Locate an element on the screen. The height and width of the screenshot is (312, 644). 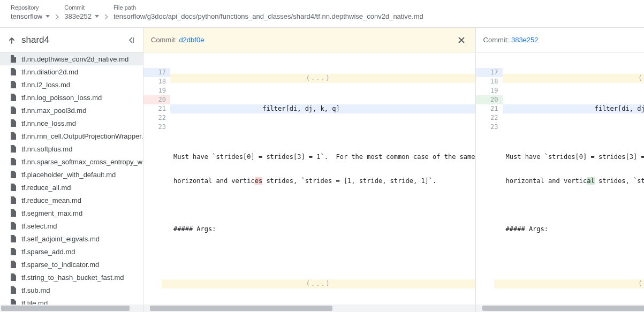
file-label: tf.placeholder_with_default.md is located at coordinates (69, 174).